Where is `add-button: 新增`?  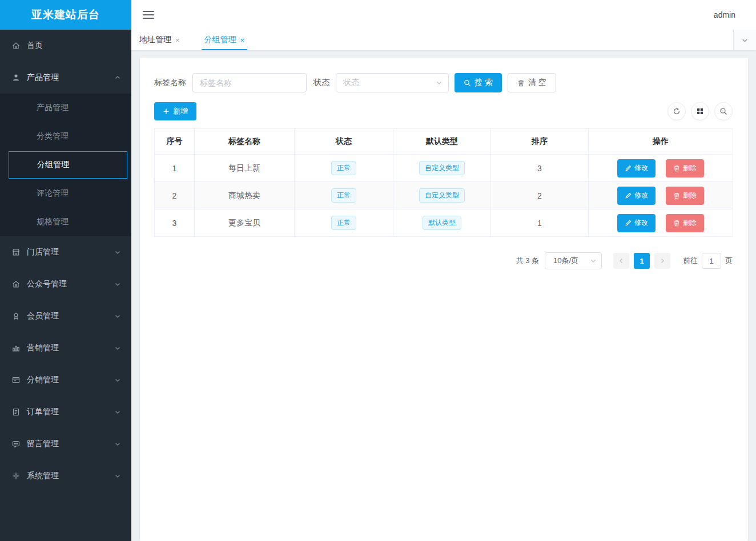
add-button: 新增 is located at coordinates (175, 111).